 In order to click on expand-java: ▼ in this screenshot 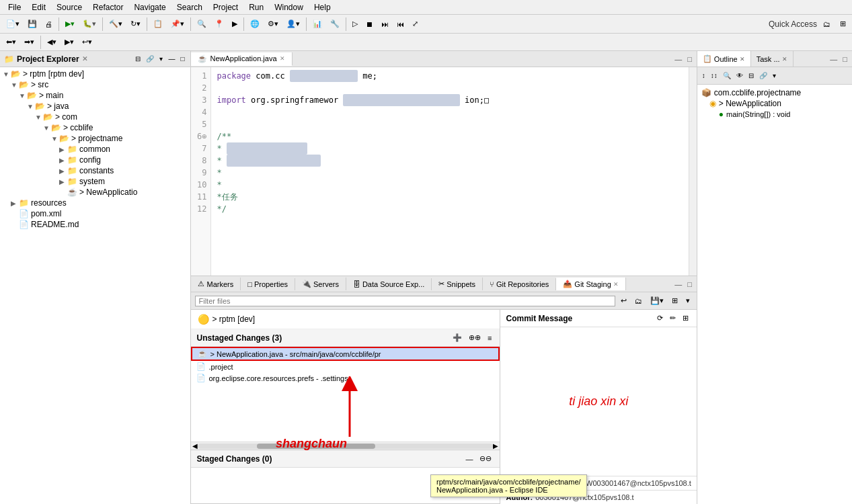, I will do `click(31, 106)`.